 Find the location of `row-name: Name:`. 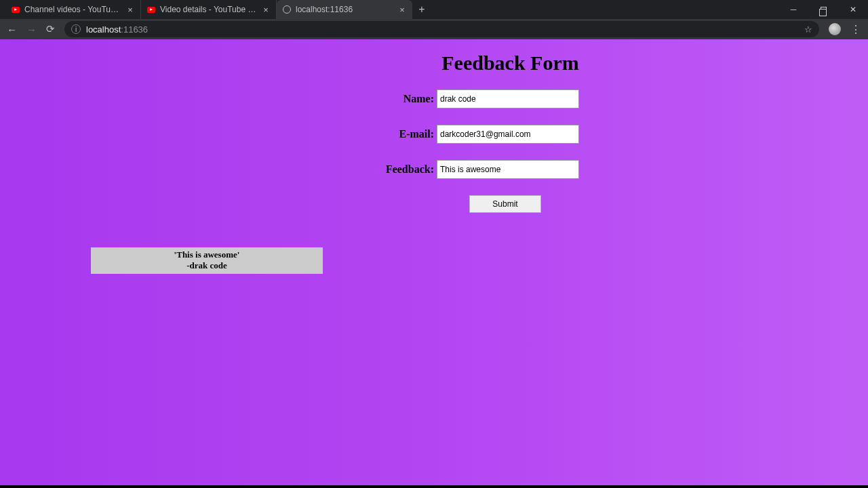

row-name: Name: is located at coordinates (620, 99).